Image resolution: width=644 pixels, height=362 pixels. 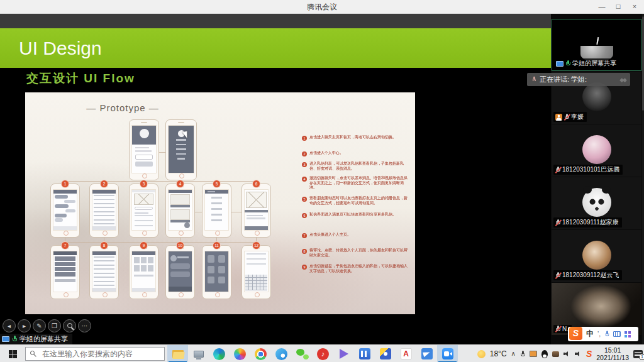 What do you see at coordinates (606, 334) in the screenshot?
I see `ime-mic-icon` at bounding box center [606, 334].